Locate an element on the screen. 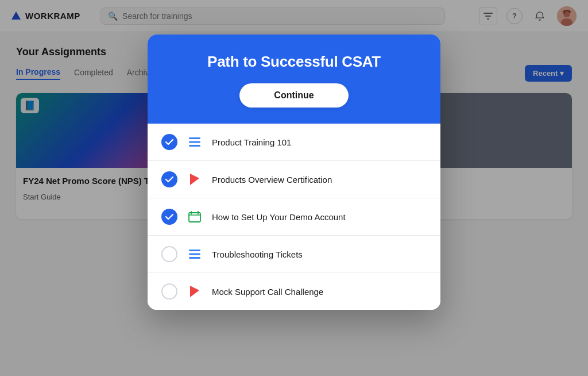 This screenshot has width=588, height=376. item-2-label: Products Overview Certification is located at coordinates (272, 179).